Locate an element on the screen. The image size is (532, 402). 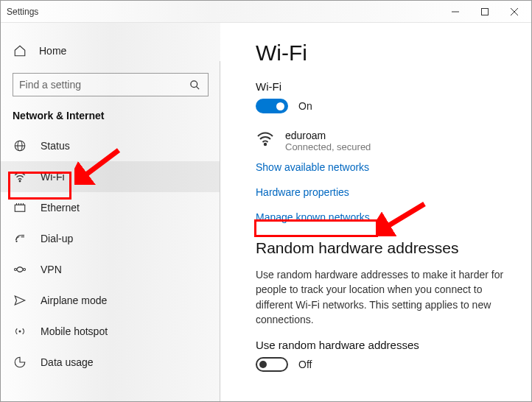
globe-icon is located at coordinates (20, 146).